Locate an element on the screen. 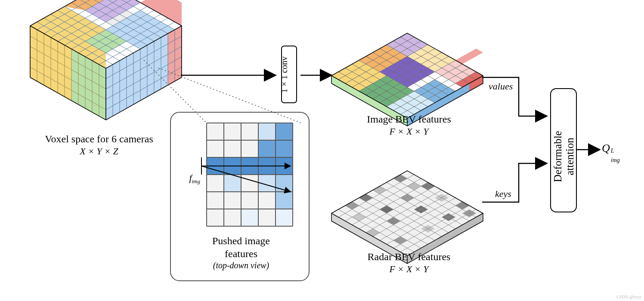 The image size is (644, 301). radar-bev-dims: F × X × Y is located at coordinates (409, 269).